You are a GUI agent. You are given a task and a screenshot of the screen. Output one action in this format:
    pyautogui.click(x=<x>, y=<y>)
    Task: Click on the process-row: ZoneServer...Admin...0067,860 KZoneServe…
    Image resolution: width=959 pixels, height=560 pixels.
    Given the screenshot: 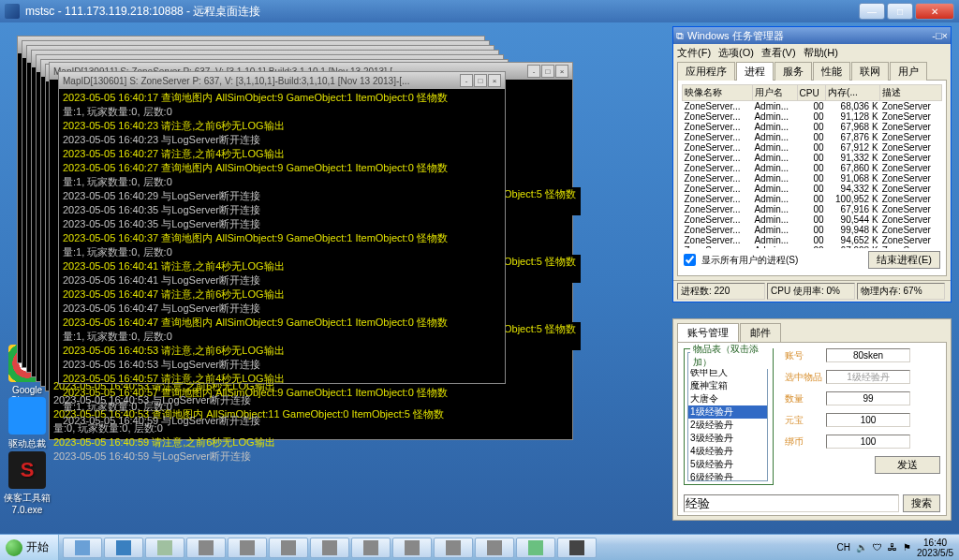 What is the action you would take?
    pyautogui.click(x=813, y=169)
    